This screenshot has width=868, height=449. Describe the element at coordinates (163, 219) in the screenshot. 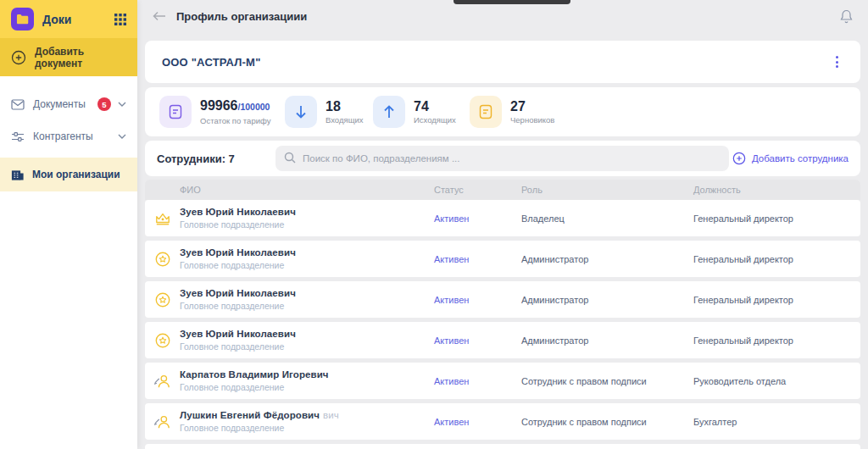

I see `crown-icon` at that location.